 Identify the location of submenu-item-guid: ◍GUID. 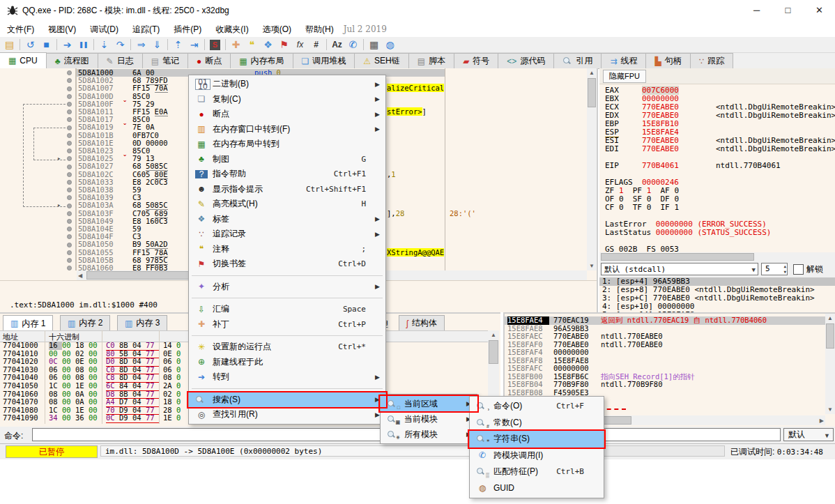
(537, 489).